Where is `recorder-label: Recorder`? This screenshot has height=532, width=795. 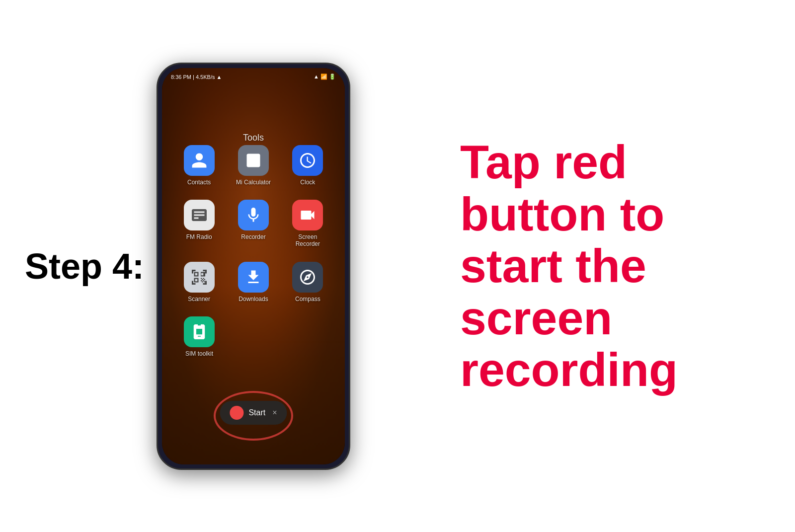
recorder-label: Recorder is located at coordinates (253, 237).